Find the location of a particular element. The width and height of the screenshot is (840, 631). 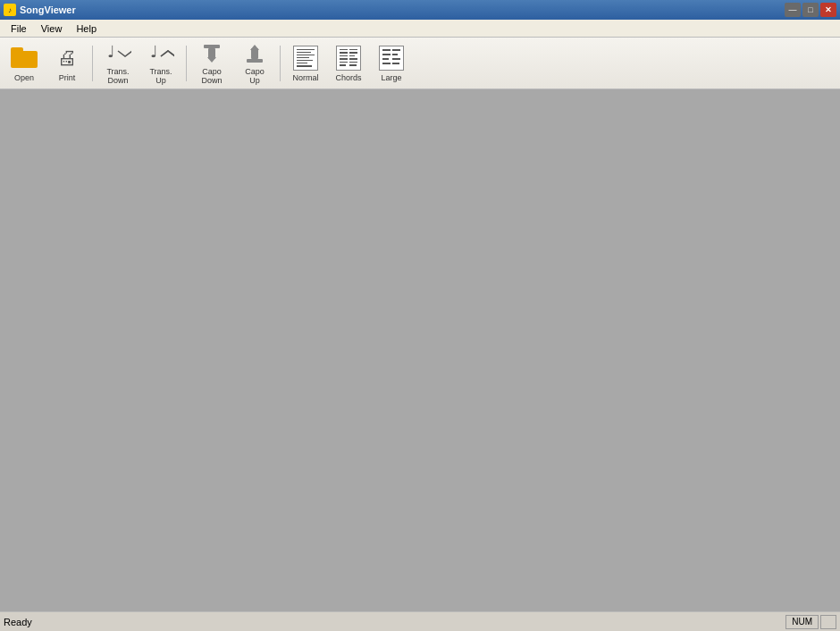

menu-help: Help is located at coordinates (86, 29).